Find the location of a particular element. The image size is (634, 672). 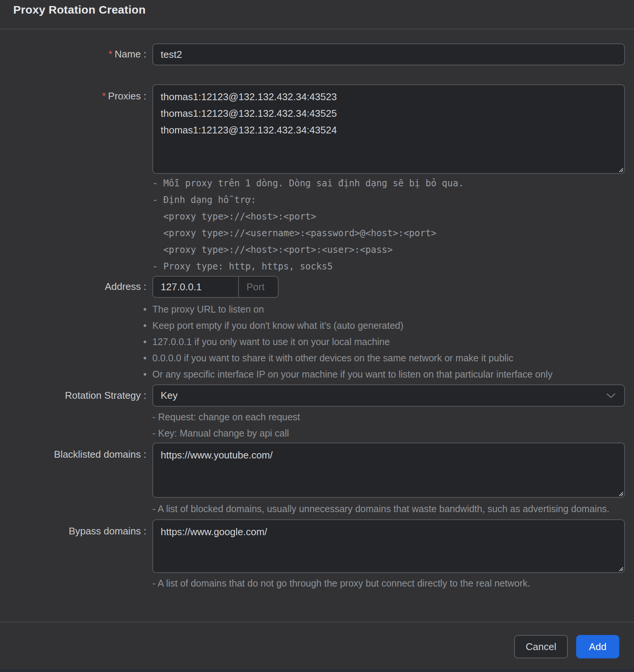

rotation-strategy-select: Key is located at coordinates (389, 395).